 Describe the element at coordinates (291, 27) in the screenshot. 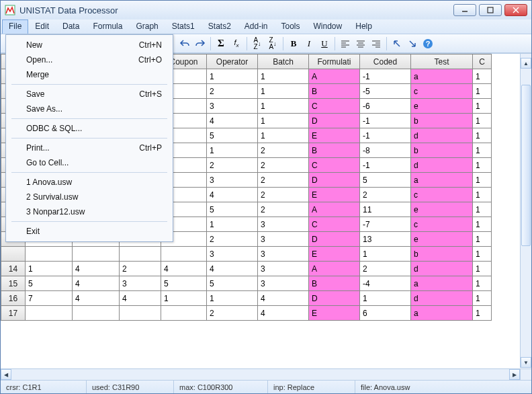

I see `menu-tools: Tools` at that location.